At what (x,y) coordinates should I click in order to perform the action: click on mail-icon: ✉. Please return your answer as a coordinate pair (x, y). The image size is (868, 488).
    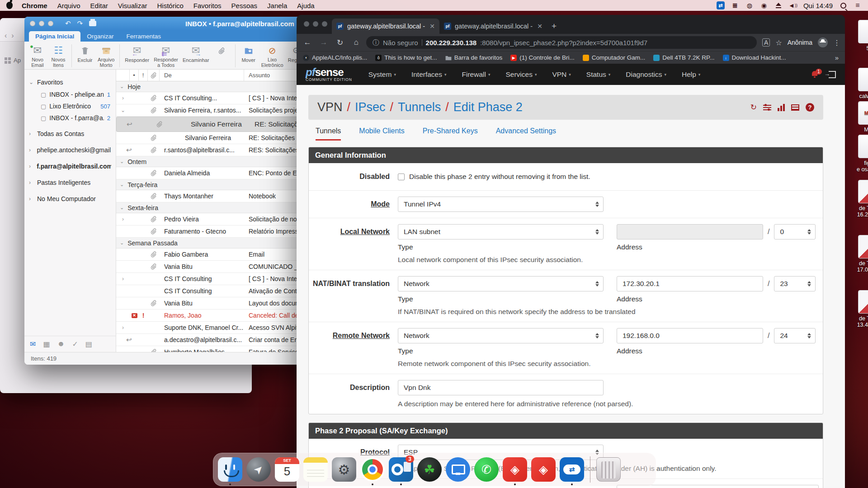
    Looking at the image, I should click on (33, 344).